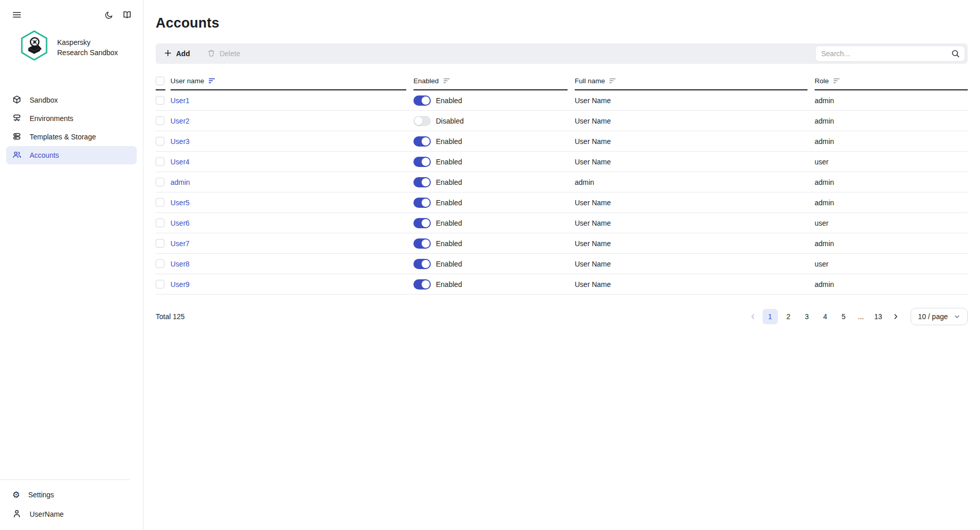  What do you see at coordinates (891, 81) in the screenshot?
I see `column-header-role: Role` at bounding box center [891, 81].